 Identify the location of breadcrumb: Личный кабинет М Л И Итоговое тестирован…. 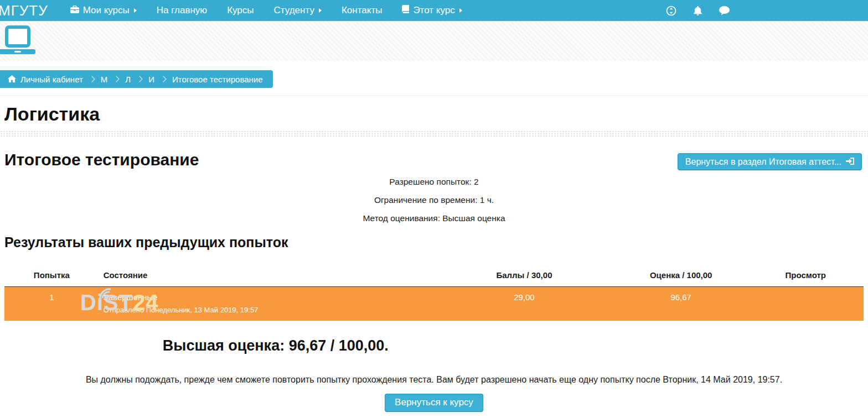
(136, 79).